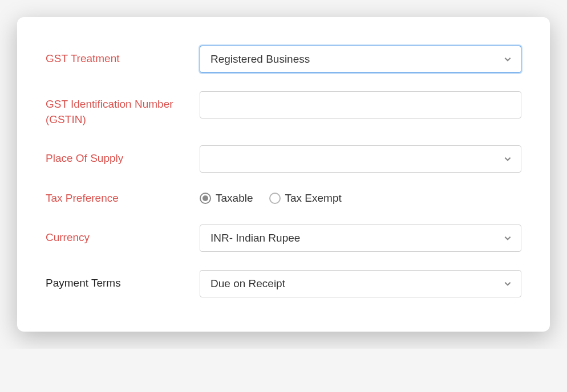  I want to click on select-currency: INR- Indian Rupee, so click(361, 238).